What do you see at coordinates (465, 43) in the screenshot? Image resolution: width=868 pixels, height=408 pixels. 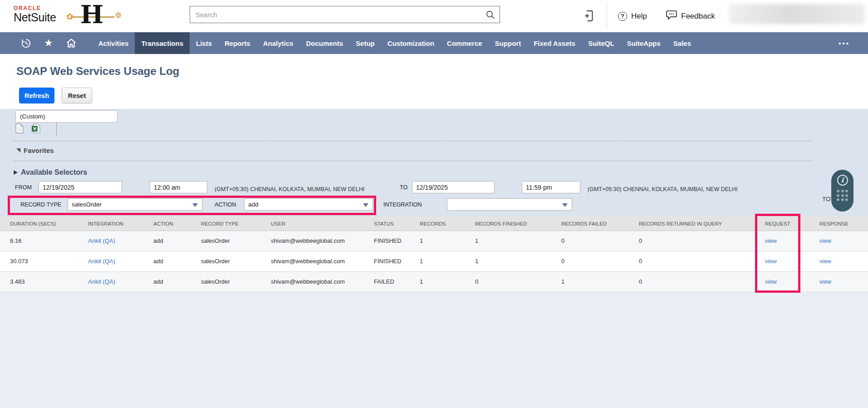 I see `nav-tab-commerce: Commerce` at bounding box center [465, 43].